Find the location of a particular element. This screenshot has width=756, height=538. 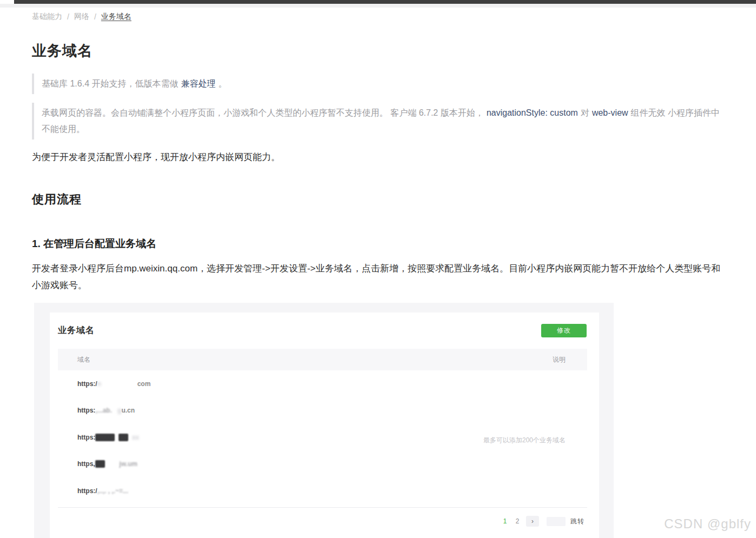

domain-text-segment: ,..,. , ,.~=... is located at coordinates (113, 491).